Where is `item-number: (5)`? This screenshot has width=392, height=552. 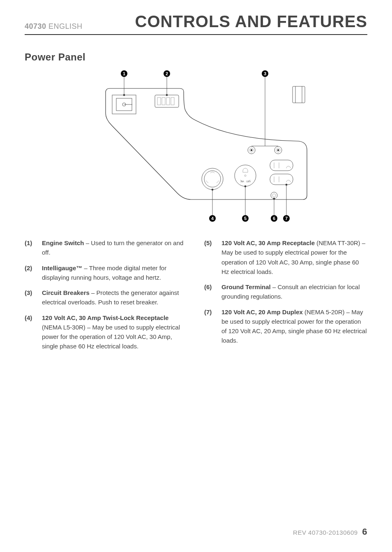
item-number: (5) is located at coordinates (210, 257).